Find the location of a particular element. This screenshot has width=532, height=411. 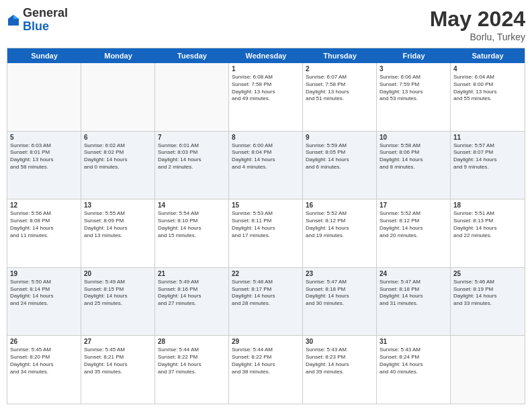

cell-line-3: and 51 minutes. is located at coordinates (340, 99).